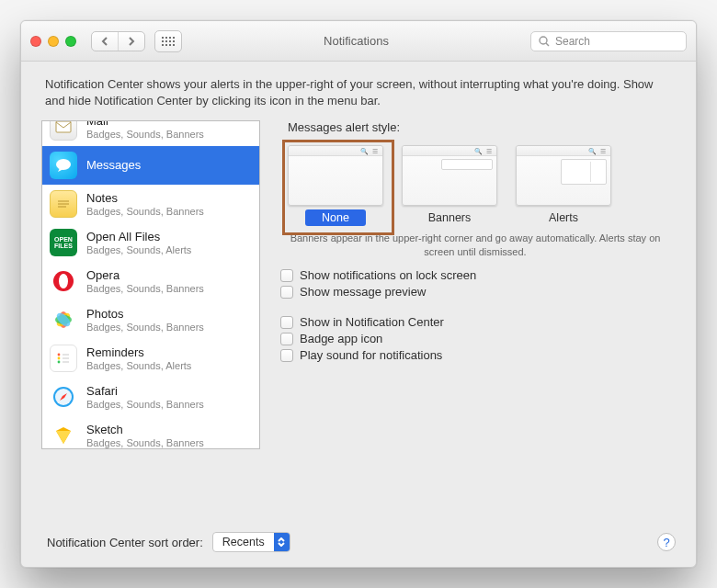 The image size is (717, 588). What do you see at coordinates (341, 338) in the screenshot?
I see `option-label: Badge app icon` at bounding box center [341, 338].